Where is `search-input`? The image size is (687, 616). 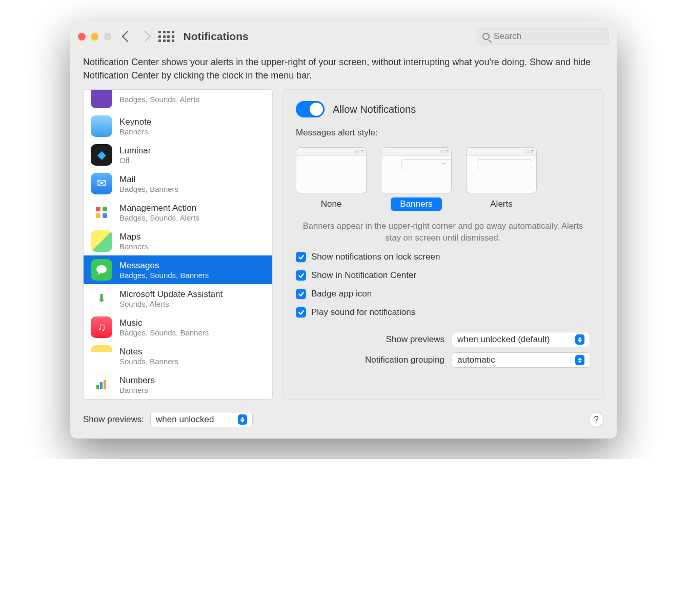
search-input is located at coordinates (548, 36).